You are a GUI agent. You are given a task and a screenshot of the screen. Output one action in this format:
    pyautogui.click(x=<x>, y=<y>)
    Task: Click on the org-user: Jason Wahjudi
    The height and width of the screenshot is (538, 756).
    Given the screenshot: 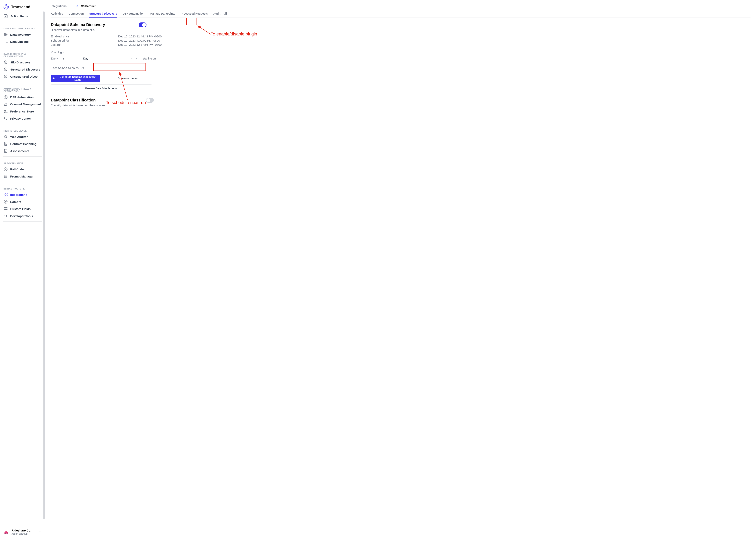 What is the action you would take?
    pyautogui.click(x=21, y=534)
    